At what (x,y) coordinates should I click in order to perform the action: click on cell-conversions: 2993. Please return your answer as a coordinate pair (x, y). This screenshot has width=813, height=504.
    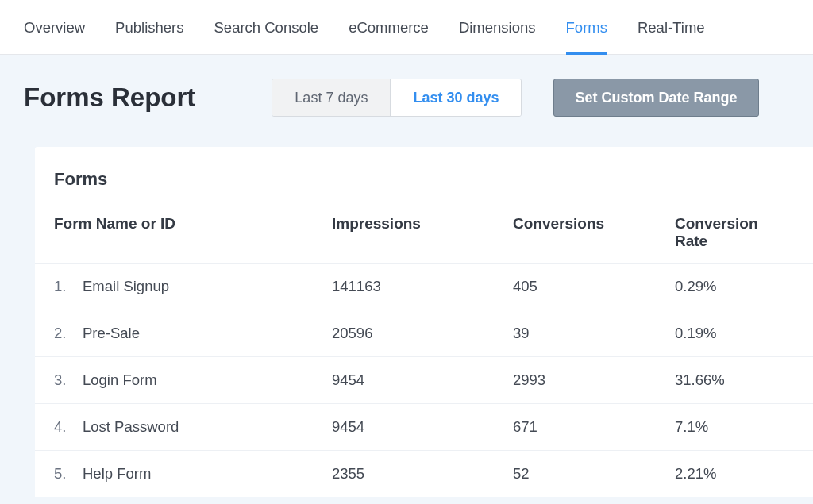
    Looking at the image, I should click on (594, 380).